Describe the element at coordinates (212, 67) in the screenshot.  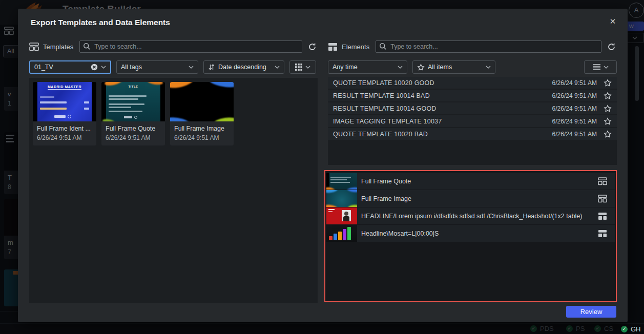
I see `sort-icon` at that location.